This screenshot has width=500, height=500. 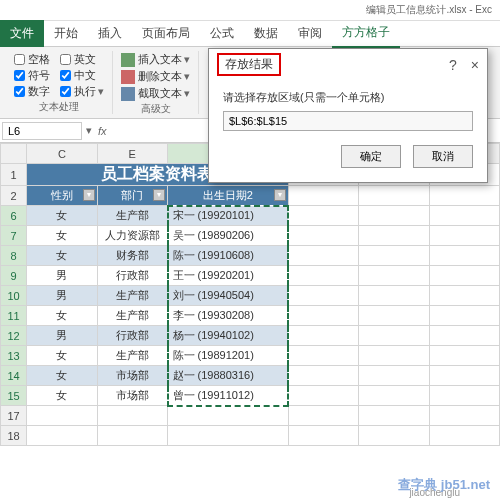 What do you see at coordinates (156, 76) in the screenshot?
I see `delete-text-button: 删除文本▾` at bounding box center [156, 76].